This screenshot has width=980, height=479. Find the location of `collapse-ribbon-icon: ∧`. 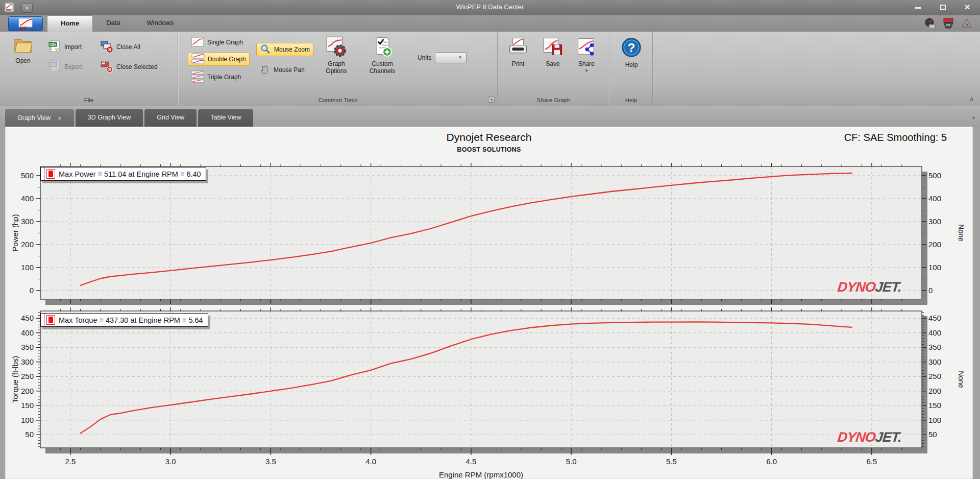

collapse-ribbon-icon: ∧ is located at coordinates (972, 99).